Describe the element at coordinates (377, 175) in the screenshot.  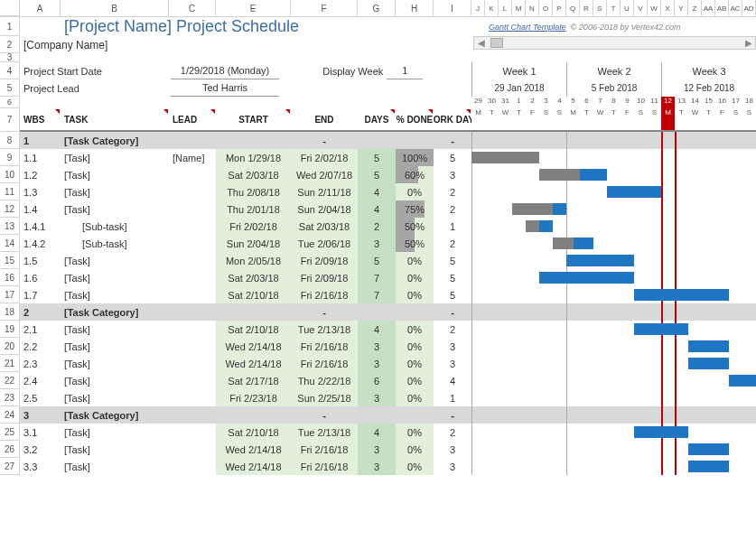
I see `days-cell: 5` at that location.